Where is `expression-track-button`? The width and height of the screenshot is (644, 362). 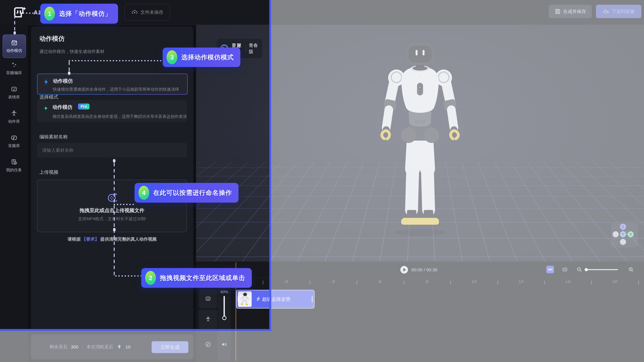 expression-track-button is located at coordinates (208, 299).